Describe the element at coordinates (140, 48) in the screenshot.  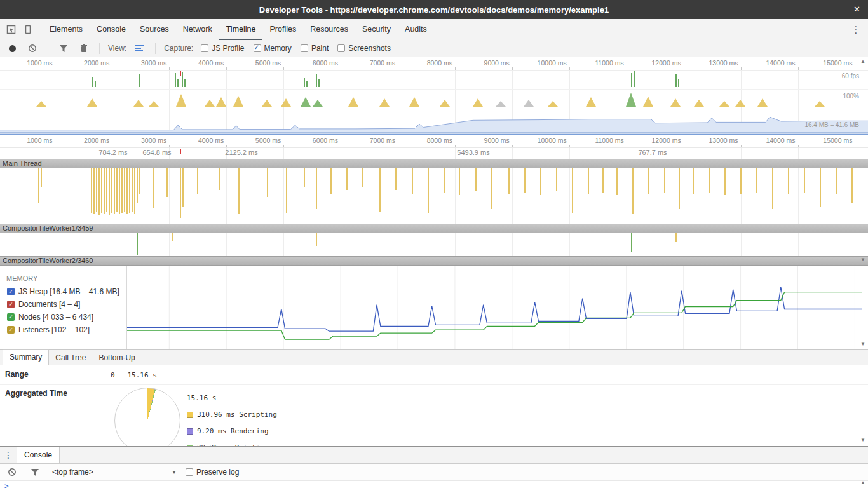
I see `view-mode-icon` at that location.